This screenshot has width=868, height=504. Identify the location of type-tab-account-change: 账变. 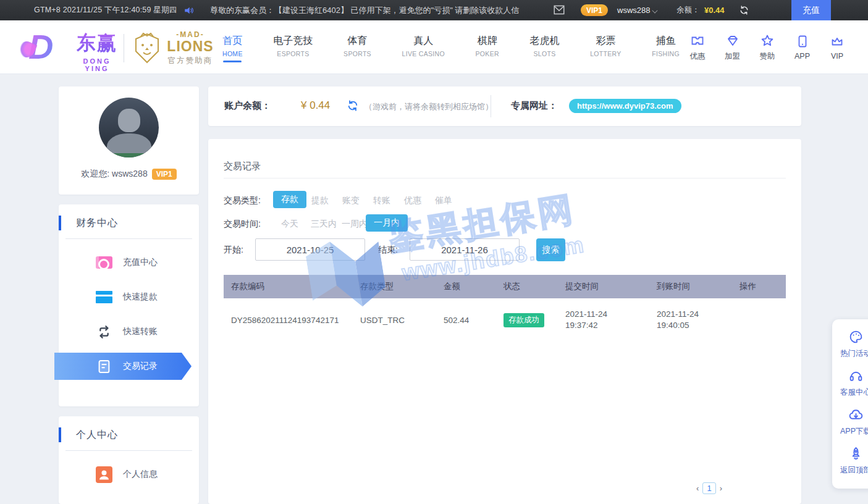
(351, 201).